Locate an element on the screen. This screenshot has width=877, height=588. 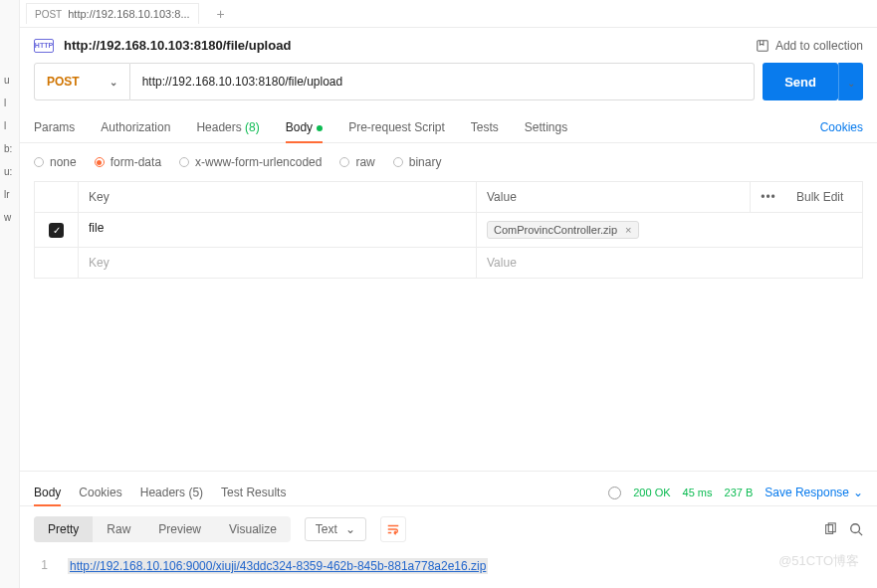
view-mode-group: Pretty Raw Preview Visualize is located at coordinates (162, 529).